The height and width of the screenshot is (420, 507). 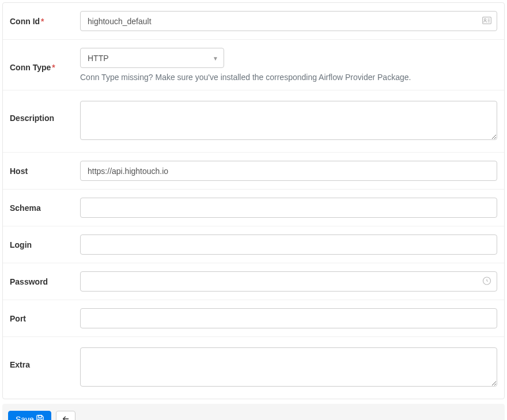 I want to click on conn-type-label: Conn Type*, so click(x=45, y=65).